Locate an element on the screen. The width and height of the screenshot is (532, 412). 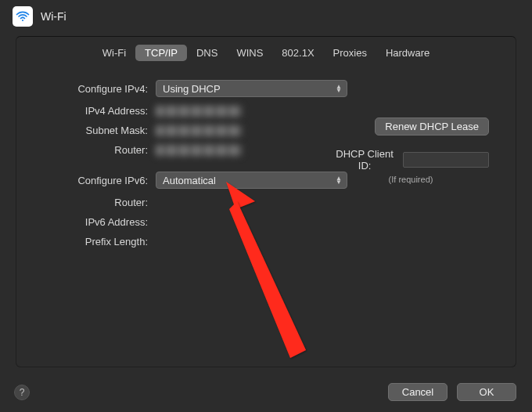
router-label: Router: is located at coordinates (93, 150).